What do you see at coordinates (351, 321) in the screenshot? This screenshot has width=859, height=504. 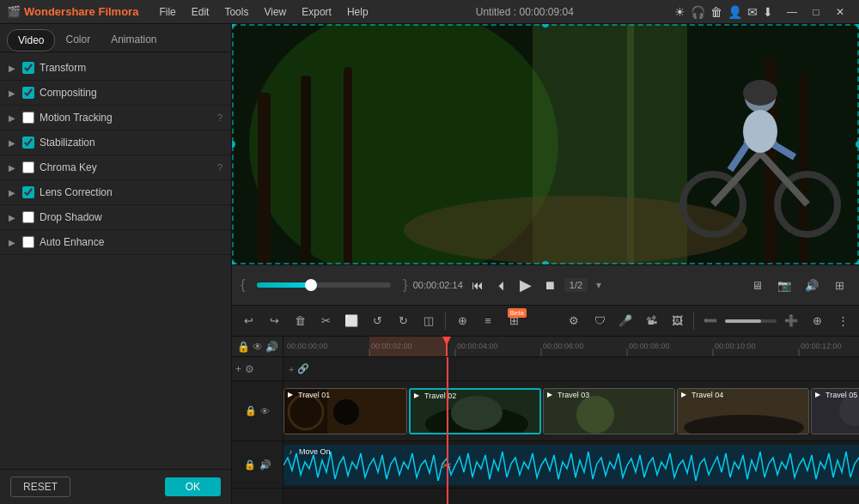 I see `crop-icon: ⬜` at bounding box center [351, 321].